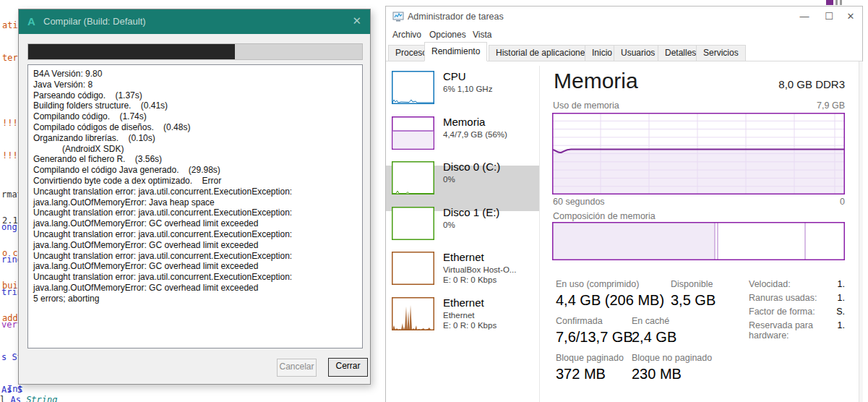 The width and height of the screenshot is (868, 402). I want to click on disk0-mini-chart, so click(413, 178).